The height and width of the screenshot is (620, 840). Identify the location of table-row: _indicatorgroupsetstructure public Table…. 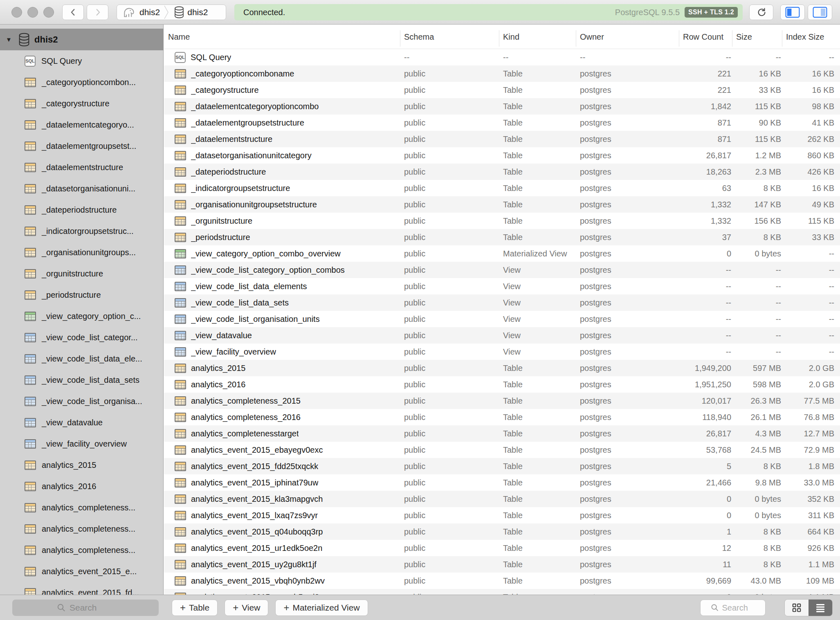
(502, 188).